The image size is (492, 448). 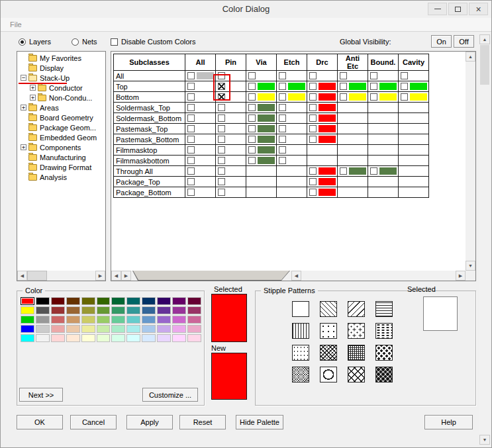 What do you see at coordinates (61, 58) in the screenshot?
I see `tree-item-my-favorites: My Favorites` at bounding box center [61, 58].